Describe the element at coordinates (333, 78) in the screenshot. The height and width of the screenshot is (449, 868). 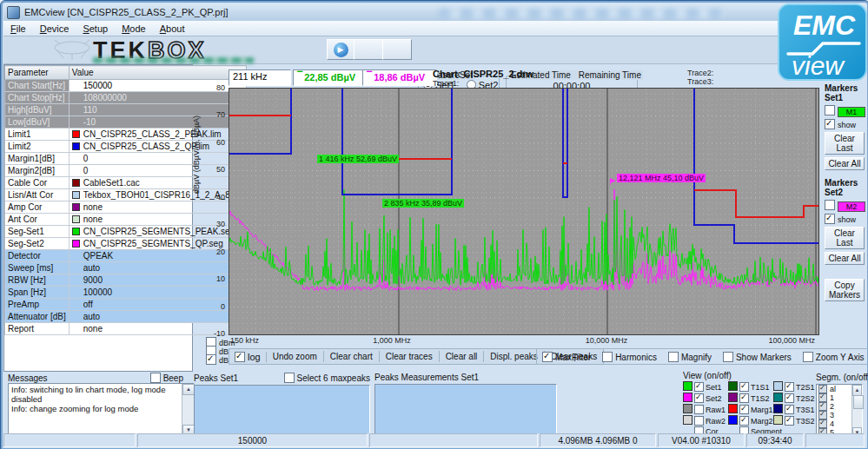
I see `set1-level-readout: ▔22,85 dBµV` at that location.